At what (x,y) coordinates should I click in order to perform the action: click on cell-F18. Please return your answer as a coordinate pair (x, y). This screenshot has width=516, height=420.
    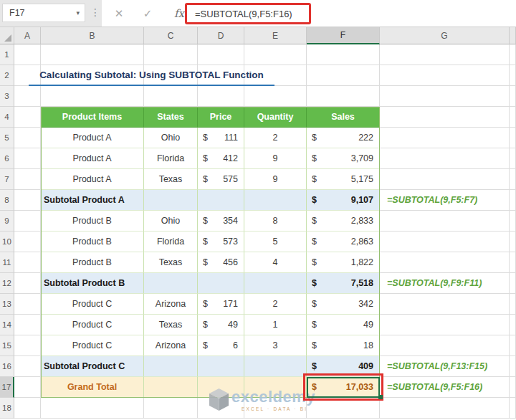
    Looking at the image, I should click on (343, 409).